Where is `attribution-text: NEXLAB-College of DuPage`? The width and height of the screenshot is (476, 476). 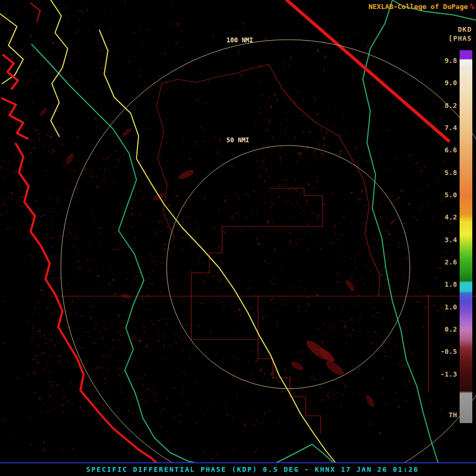
attribution-text: NEXLAB-College of DuPage is located at coordinates (418, 6).